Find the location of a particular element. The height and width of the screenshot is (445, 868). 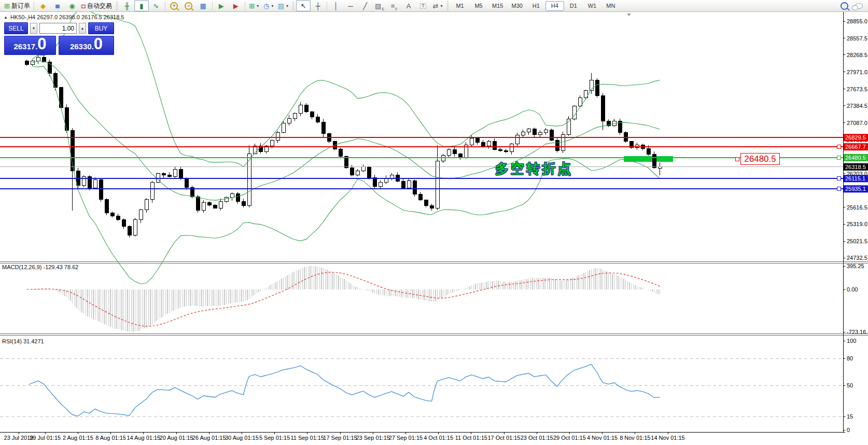

timeframe-m30-button: M30 is located at coordinates (516, 6).